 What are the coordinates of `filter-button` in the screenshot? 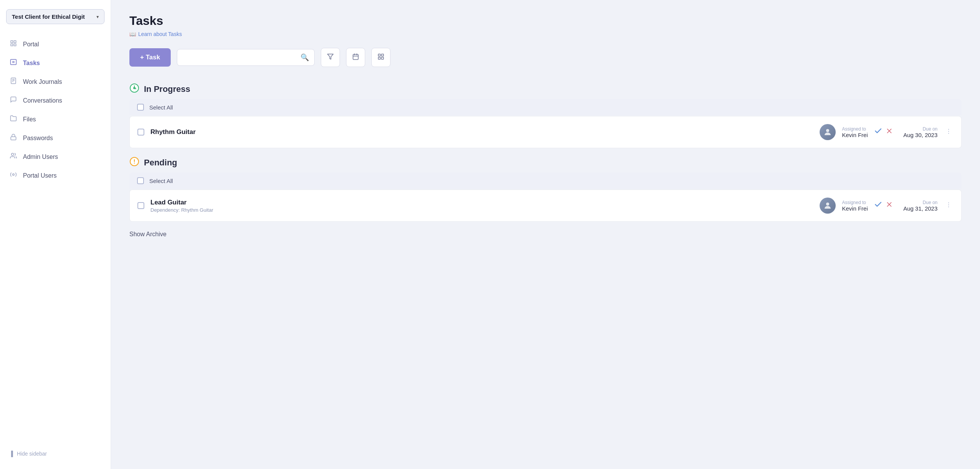 It's located at (330, 57).